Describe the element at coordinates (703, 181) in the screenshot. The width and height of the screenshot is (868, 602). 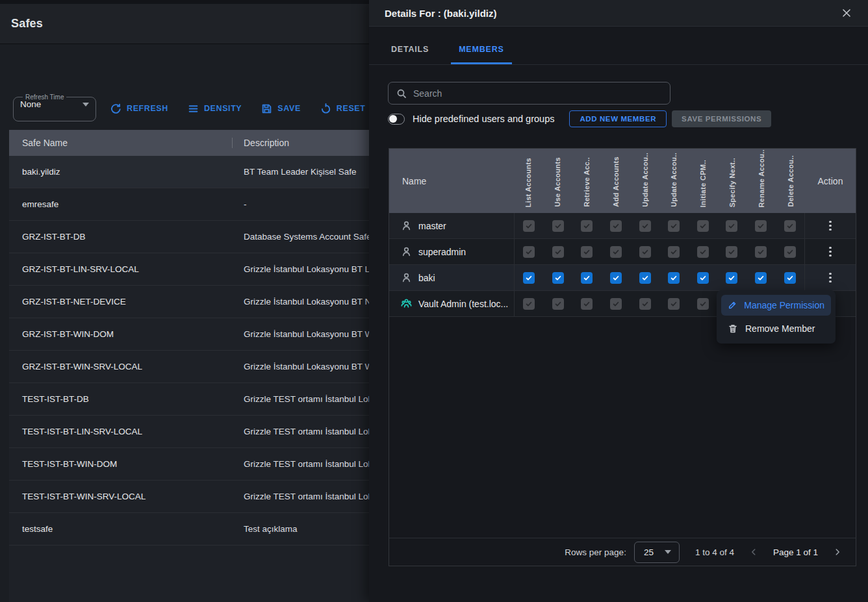
I see `permission-column-header: Initiate CPM..` at that location.